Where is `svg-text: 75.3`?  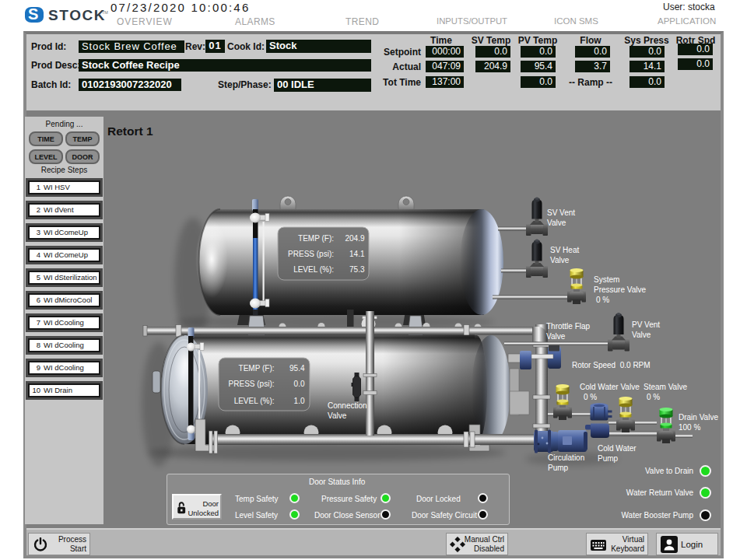 svg-text: 75.3 is located at coordinates (357, 269).